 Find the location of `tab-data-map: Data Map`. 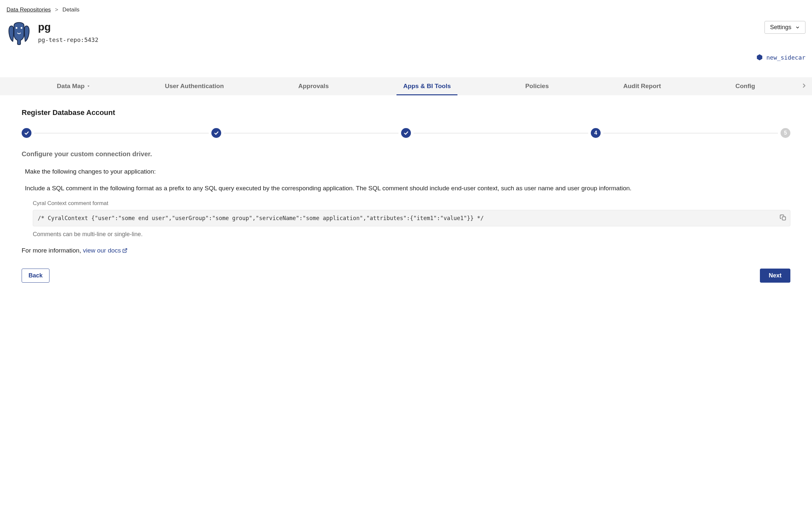

tab-data-map: Data Map is located at coordinates (74, 87).